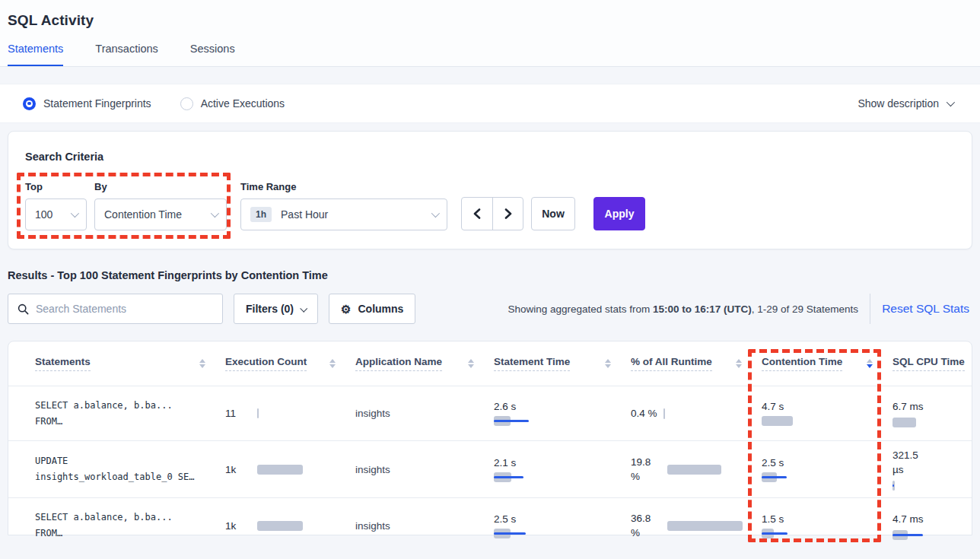 The image size is (980, 559). What do you see at coordinates (344, 214) in the screenshot?
I see `time-range-select: 1h Past Hour` at bounding box center [344, 214].